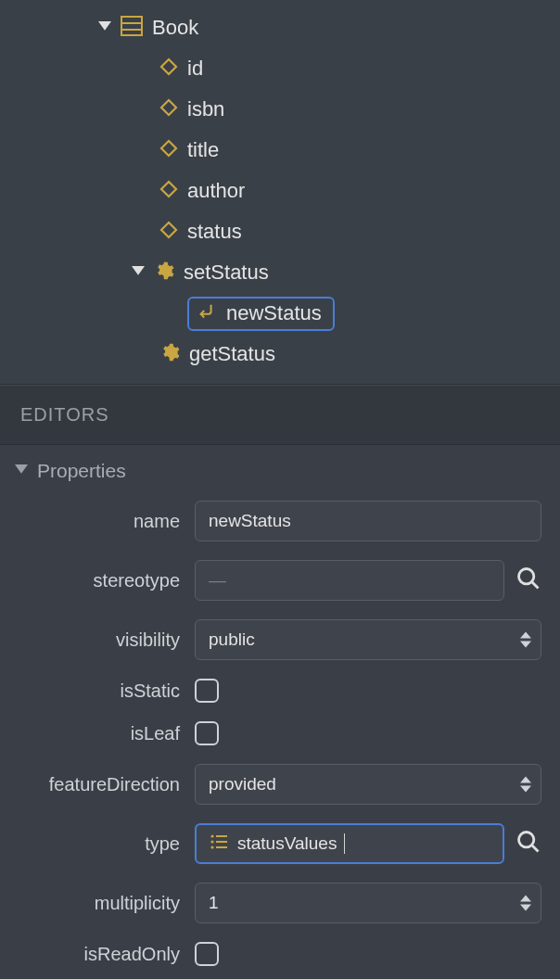  Describe the element at coordinates (219, 844) in the screenshot. I see `enum-icon` at that location.